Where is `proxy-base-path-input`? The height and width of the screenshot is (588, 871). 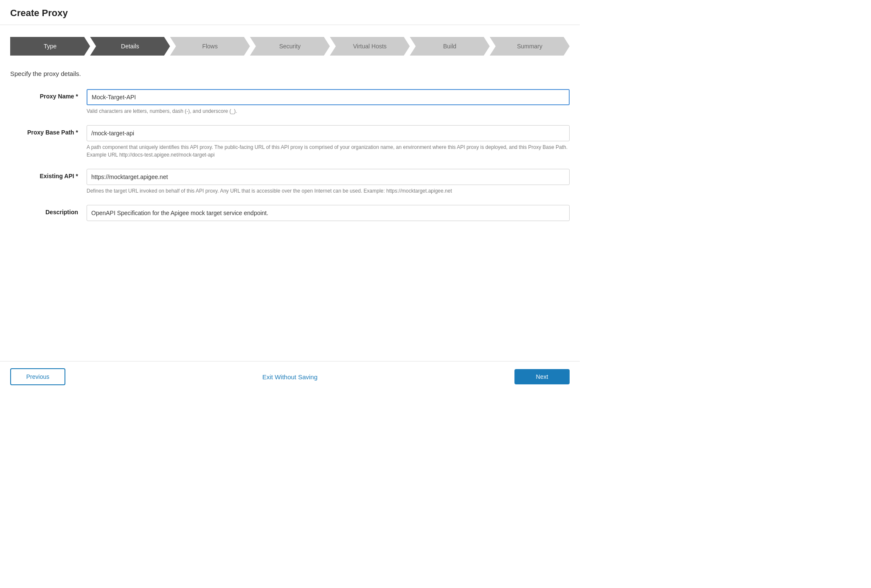 proxy-base-path-input is located at coordinates (328, 133).